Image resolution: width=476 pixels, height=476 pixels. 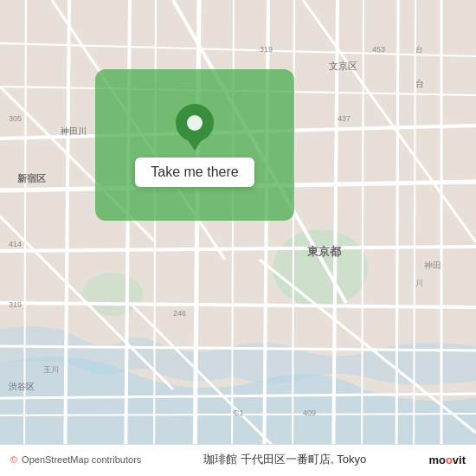 I want to click on moovit-logo: moovit, so click(x=447, y=460).